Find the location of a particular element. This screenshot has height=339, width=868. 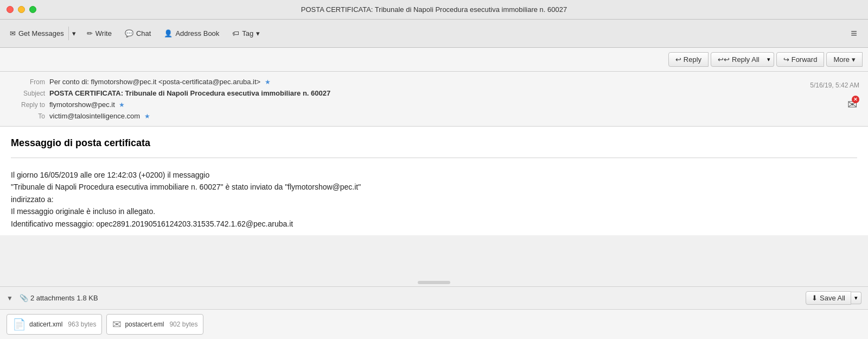

reply-to-text: flymotorshow@pec.it is located at coordinates (82, 104).